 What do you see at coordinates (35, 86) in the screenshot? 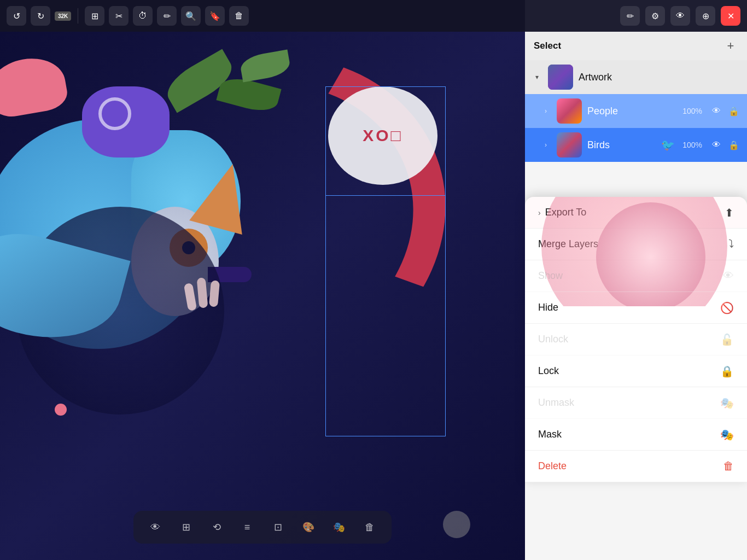
I see `pink-shape` at bounding box center [35, 86].